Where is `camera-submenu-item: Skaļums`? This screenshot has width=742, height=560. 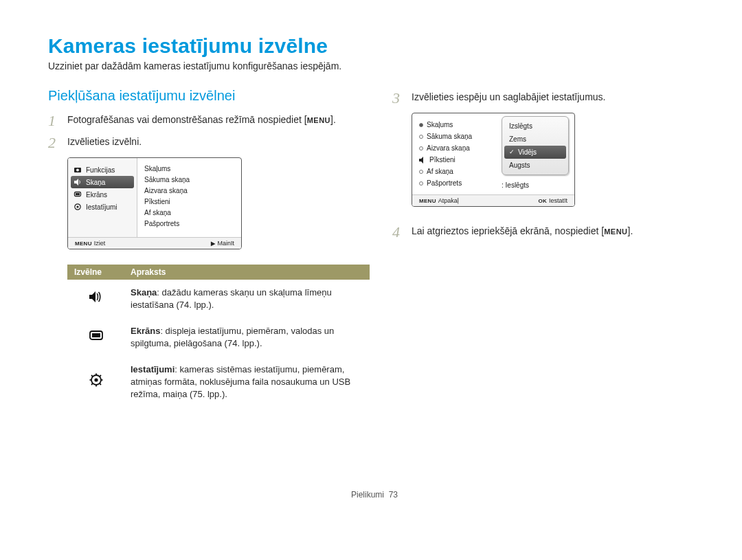 camera-submenu-item: Skaļums is located at coordinates (190, 169).